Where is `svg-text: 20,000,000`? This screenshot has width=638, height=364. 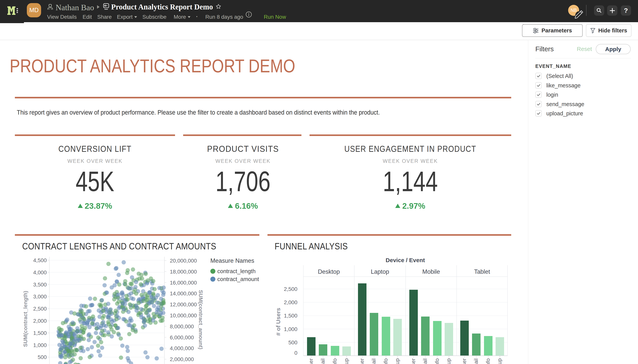
svg-text: 20,000,000 is located at coordinates (183, 261).